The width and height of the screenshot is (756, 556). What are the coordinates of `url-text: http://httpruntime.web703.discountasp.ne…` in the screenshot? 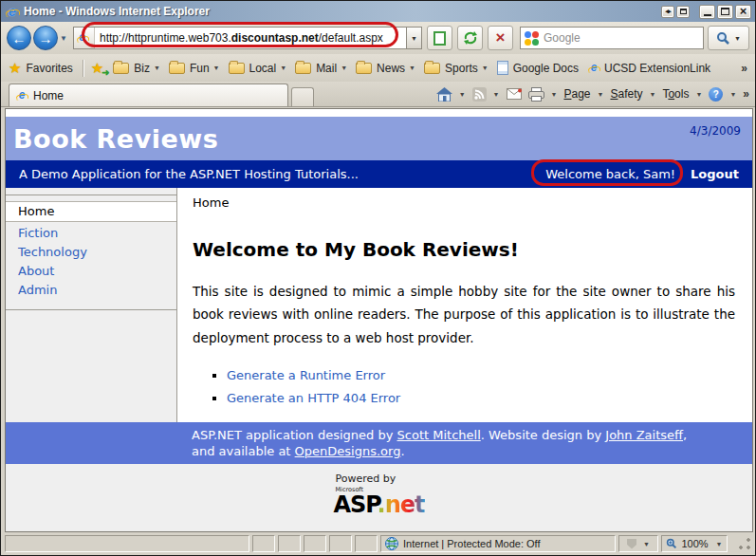 It's located at (239, 38).